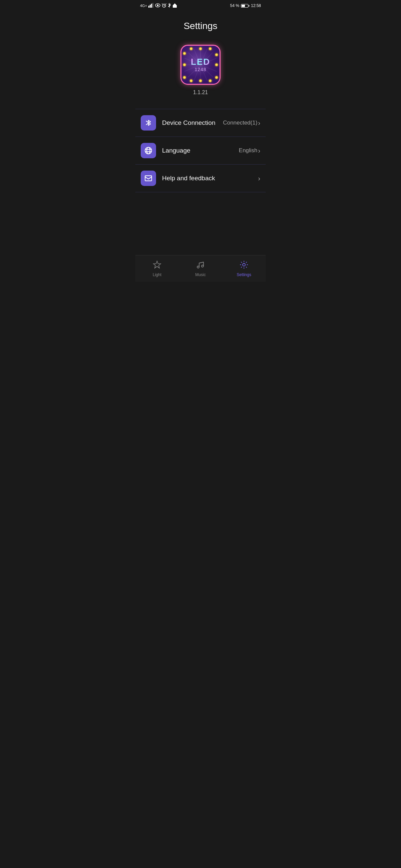  I want to click on bluetooth-icon, so click(148, 123).